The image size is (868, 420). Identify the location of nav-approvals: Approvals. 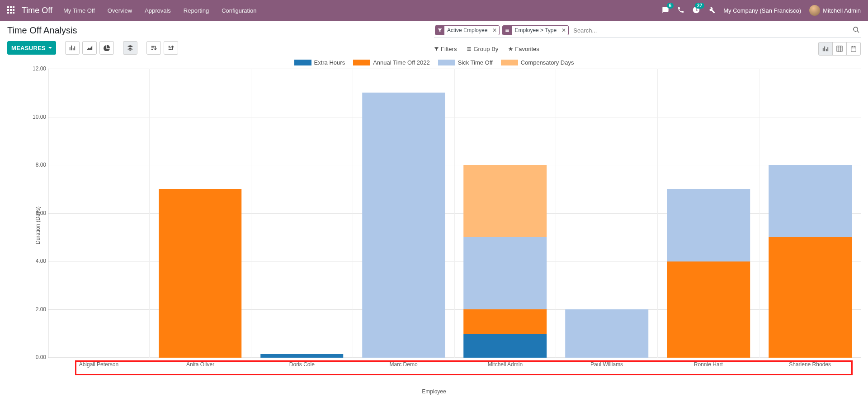
(158, 11).